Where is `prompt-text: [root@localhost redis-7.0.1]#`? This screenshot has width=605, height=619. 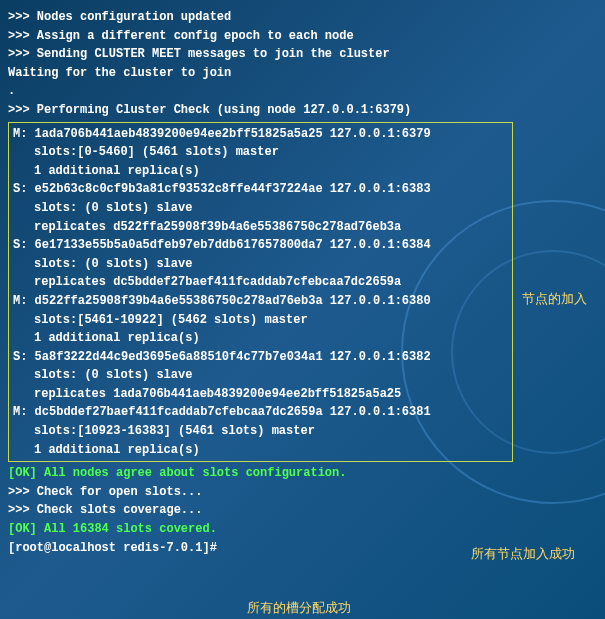
prompt-text: [root@localhost redis-7.0.1]# is located at coordinates (112, 548).